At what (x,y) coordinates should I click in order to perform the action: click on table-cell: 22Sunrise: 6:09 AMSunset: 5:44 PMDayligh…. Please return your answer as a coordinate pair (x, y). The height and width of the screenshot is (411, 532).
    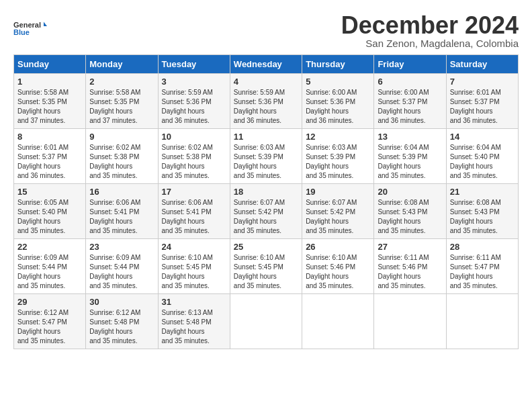
    Looking at the image, I should click on (50, 267).